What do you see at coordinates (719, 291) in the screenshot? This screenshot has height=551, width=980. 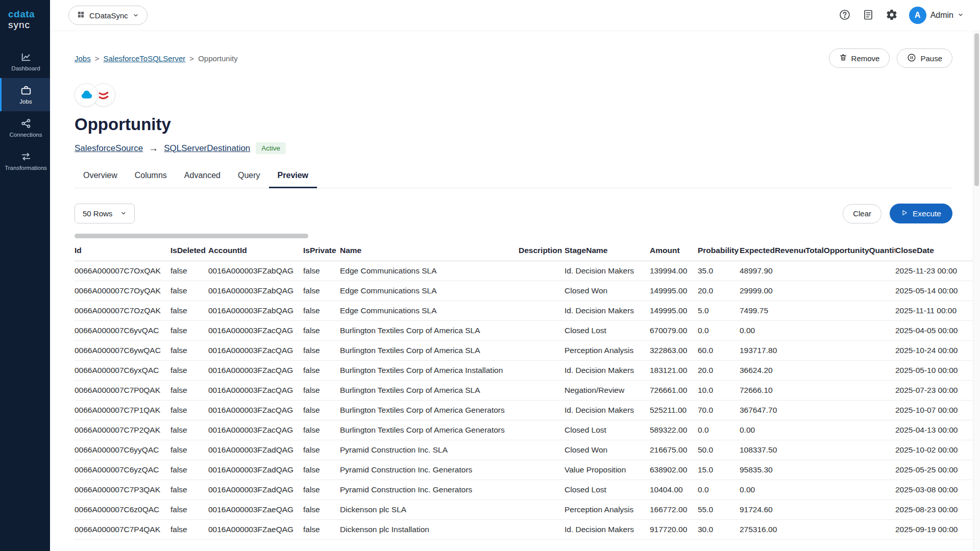 I see `table-cell: 20.0` at bounding box center [719, 291].